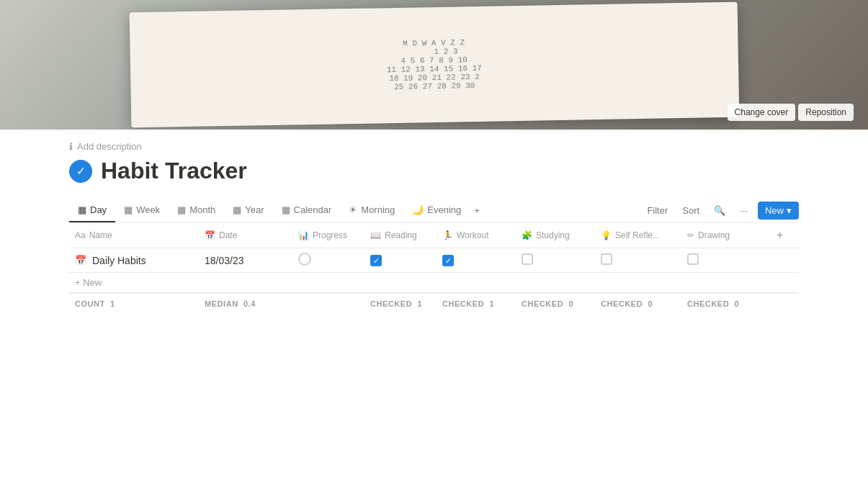 The image size is (868, 488). I want to click on col-header-self-reflect: 💡 Self Refle..., so click(638, 236).